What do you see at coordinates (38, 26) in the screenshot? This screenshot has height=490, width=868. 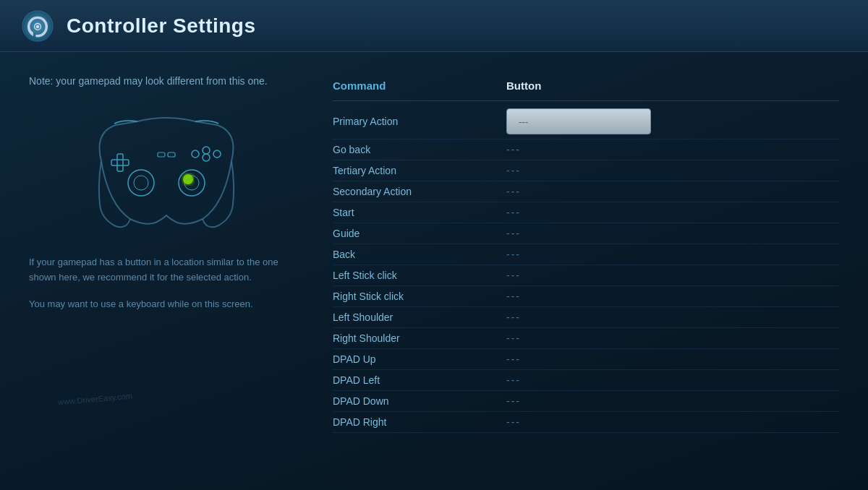 I see `steam-logo-icon` at bounding box center [38, 26].